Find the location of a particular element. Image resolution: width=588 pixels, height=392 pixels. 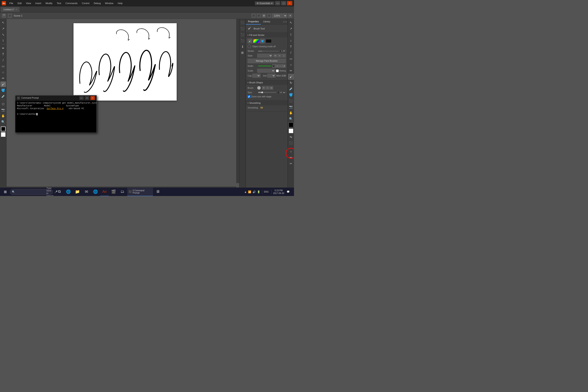

menu-commands: Commands is located at coordinates (71, 3).